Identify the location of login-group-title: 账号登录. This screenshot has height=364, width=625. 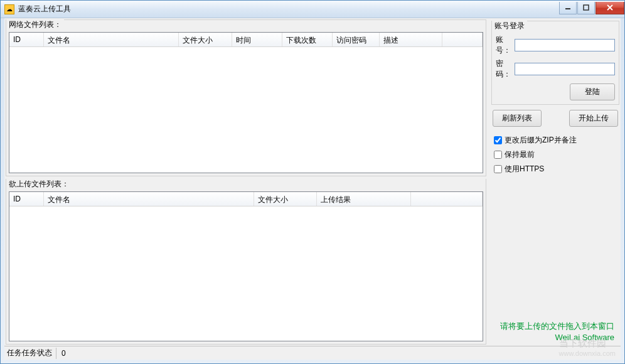
(510, 26).